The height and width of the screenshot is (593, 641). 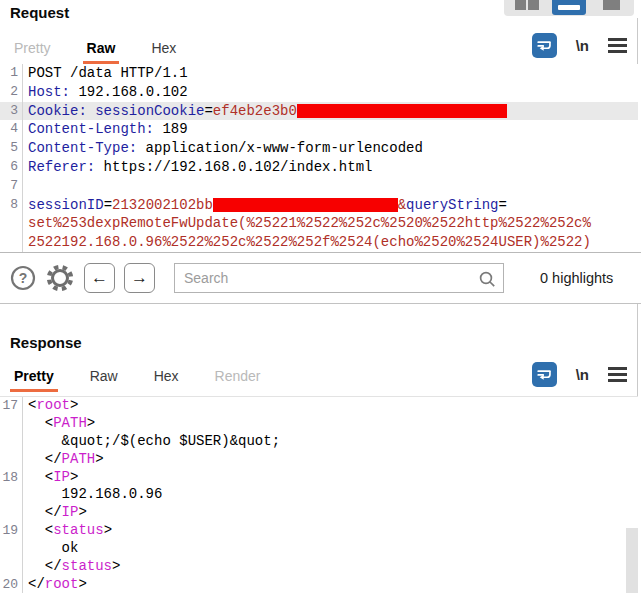 I want to click on code-text: set%253dexpRemoteFwUpdate(%25221%2522%25…, so click(x=310, y=223).